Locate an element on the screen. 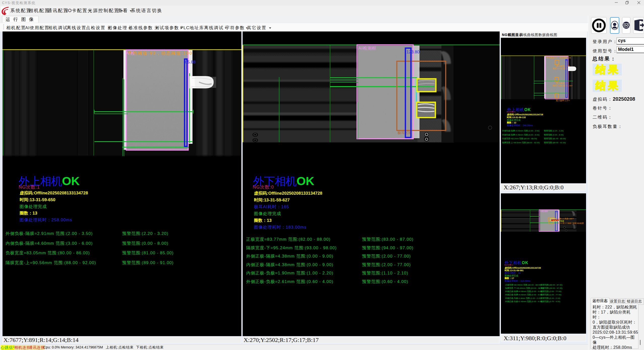  svg-text: 平均阈值:93，动态阈值:100 is located at coordinates (160, 53).